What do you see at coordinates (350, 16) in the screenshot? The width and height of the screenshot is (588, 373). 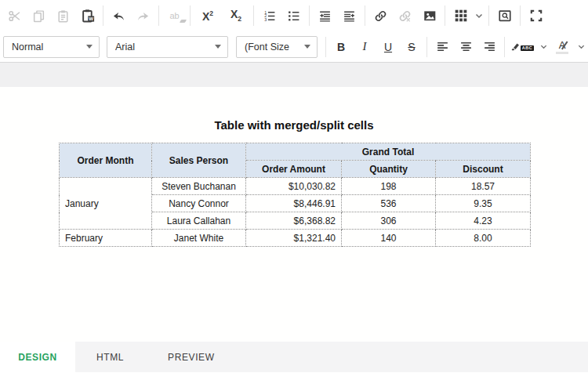 I see `increase-indent-button` at bounding box center [350, 16].